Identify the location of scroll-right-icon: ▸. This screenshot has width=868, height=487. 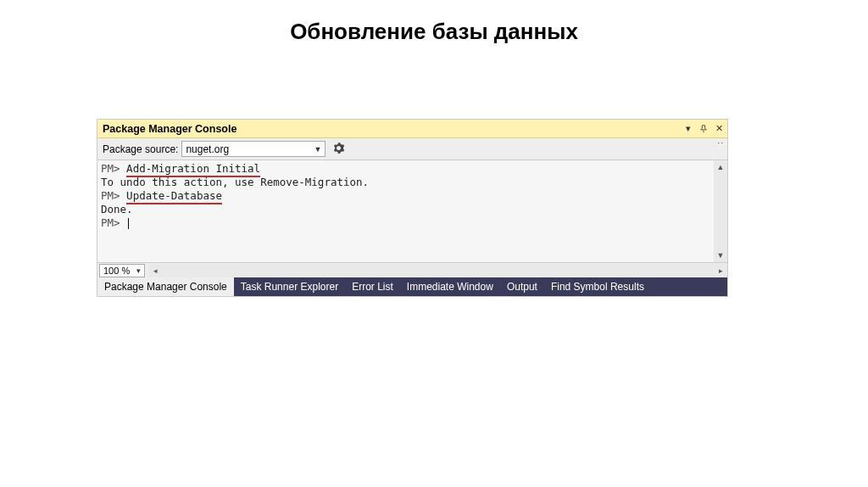
(721, 271).